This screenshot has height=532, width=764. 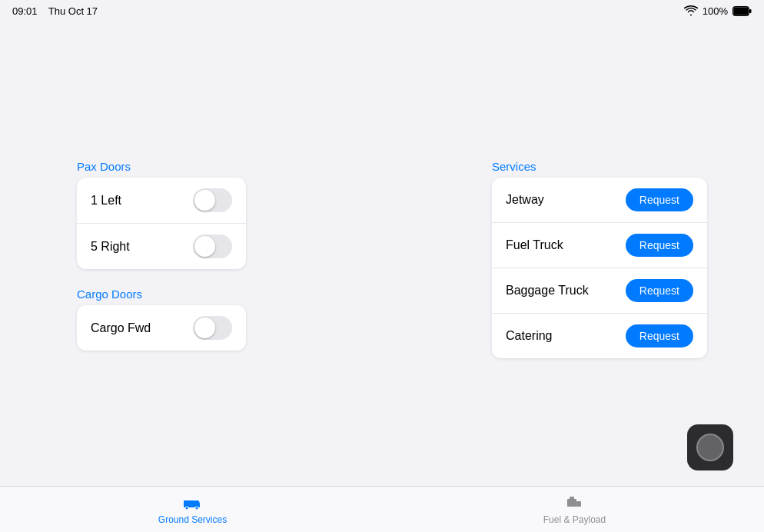 I want to click on home-button-inner, so click(x=710, y=447).